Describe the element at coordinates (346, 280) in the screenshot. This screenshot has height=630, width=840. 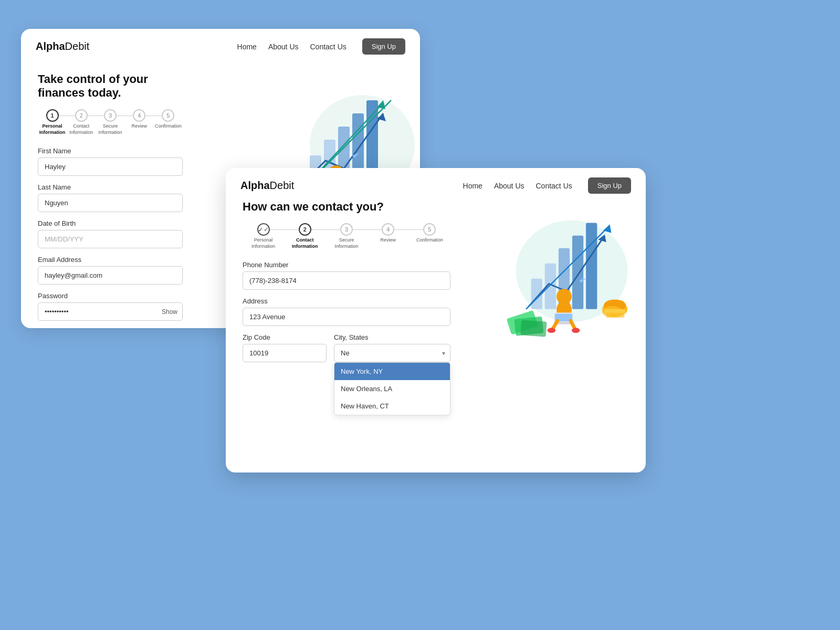
I see `phone-input` at that location.